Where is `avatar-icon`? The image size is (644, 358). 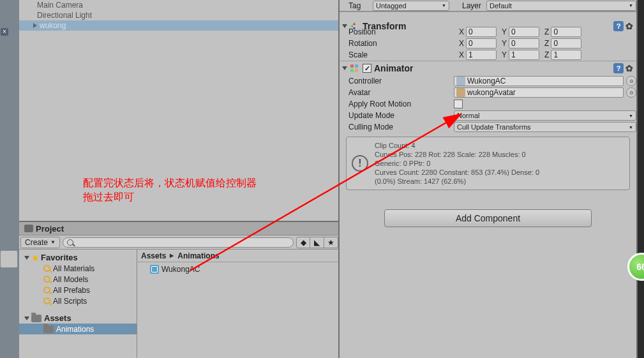
avatar-icon is located at coordinates (461, 93).